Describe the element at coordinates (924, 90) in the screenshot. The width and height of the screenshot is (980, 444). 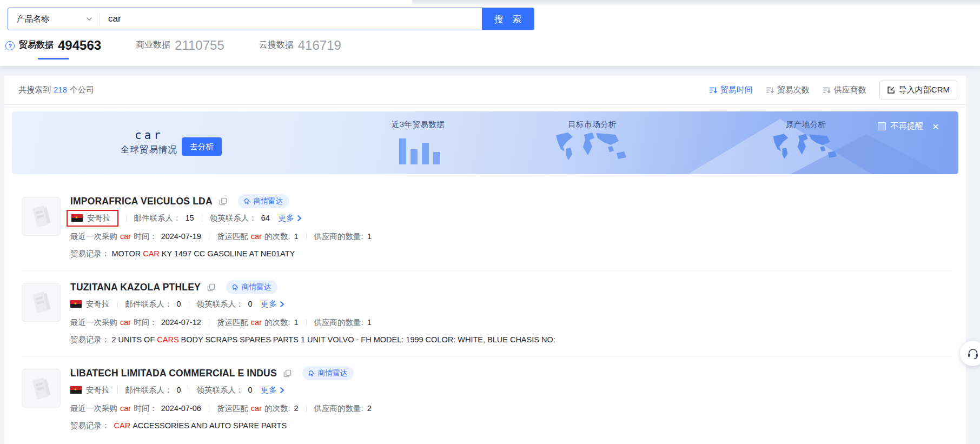
I see `import-crm-label: 导入内部CRM` at that location.